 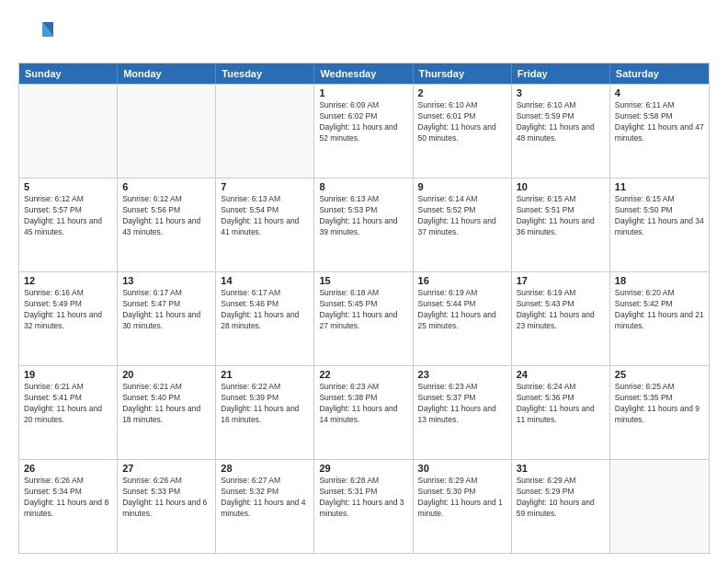 I want to click on header-day-wednesday: Wednesday, so click(x=364, y=74).